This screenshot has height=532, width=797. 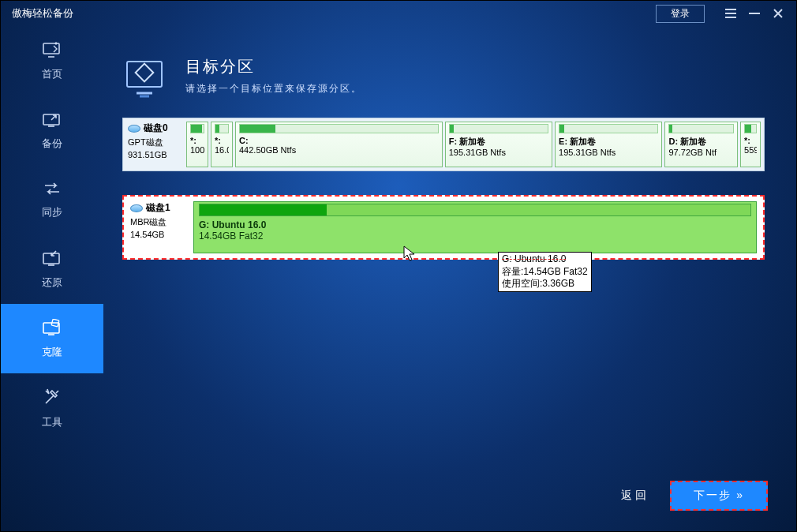 What do you see at coordinates (43, 13) in the screenshot?
I see `app-title: 傲梅轻松备份` at bounding box center [43, 13].